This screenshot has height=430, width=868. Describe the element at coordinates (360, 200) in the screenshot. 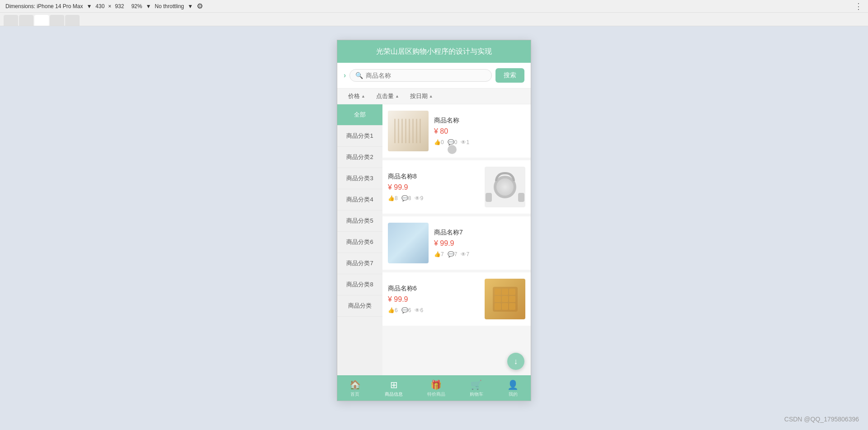

I see `category-4: 商品分类4` at that location.